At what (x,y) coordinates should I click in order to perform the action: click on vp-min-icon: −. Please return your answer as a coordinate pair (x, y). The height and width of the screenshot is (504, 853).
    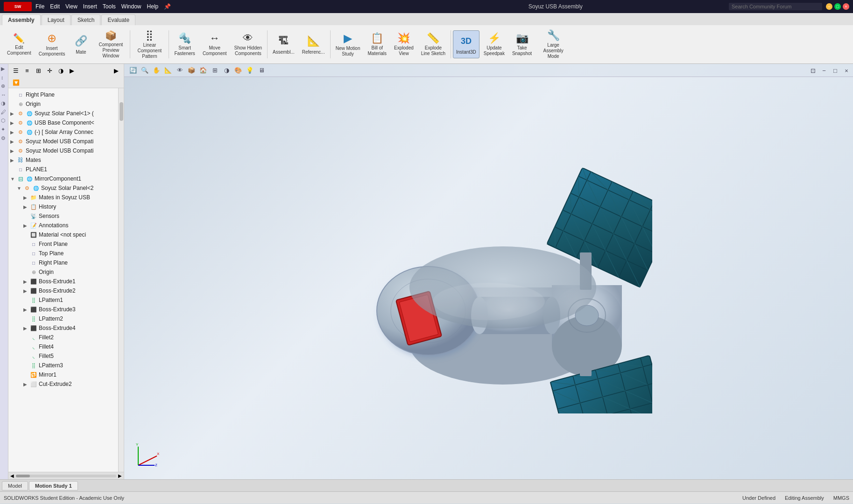
    Looking at the image, I should click on (824, 70).